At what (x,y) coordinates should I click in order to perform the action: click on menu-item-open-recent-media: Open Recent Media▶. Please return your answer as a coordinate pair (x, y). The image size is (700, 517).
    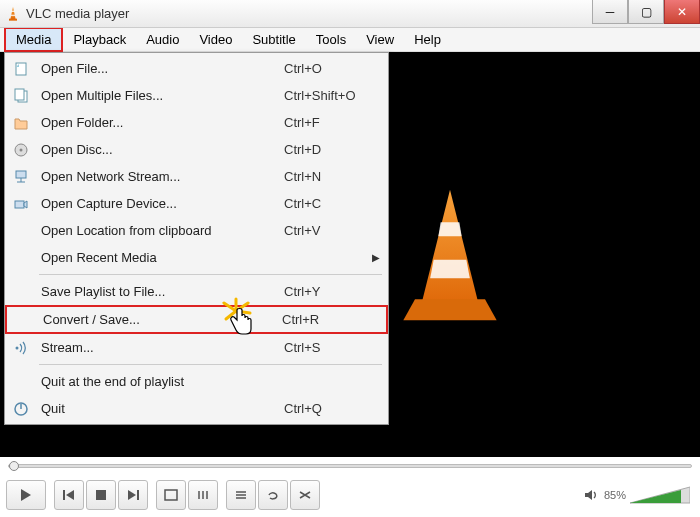
    Looking at the image, I should click on (196, 258).